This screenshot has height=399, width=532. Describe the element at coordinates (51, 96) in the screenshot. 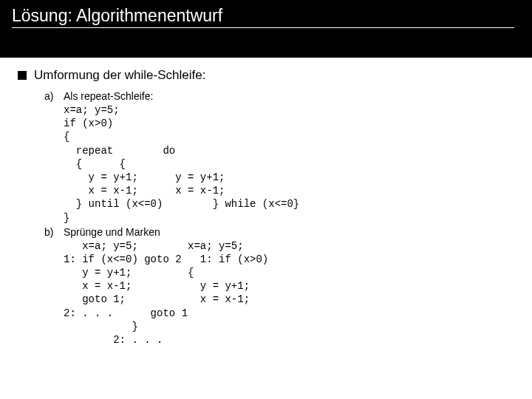

I see `sub-label-a: a)` at that location.